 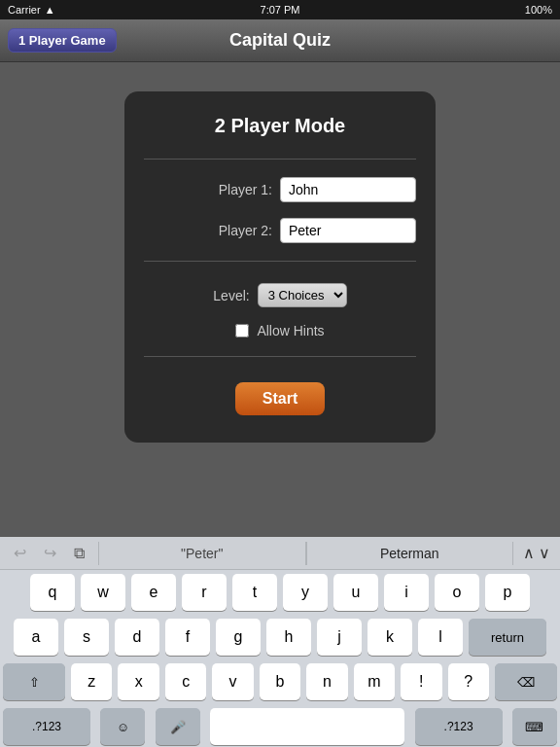 What do you see at coordinates (280, 231) in the screenshot?
I see `player2-row: Player 2:` at bounding box center [280, 231].